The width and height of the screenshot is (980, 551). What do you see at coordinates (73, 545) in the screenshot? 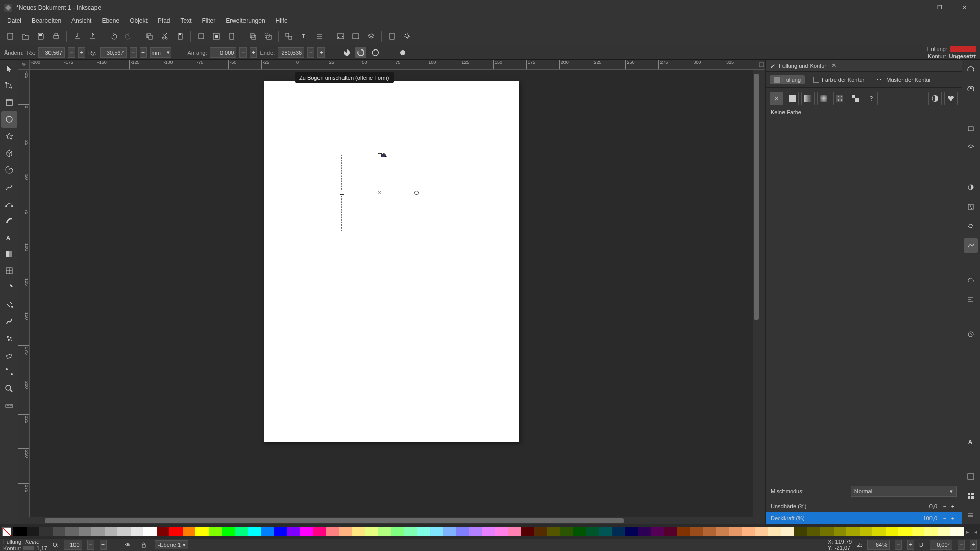
I see `status-opacity-input` at bounding box center [73, 545].